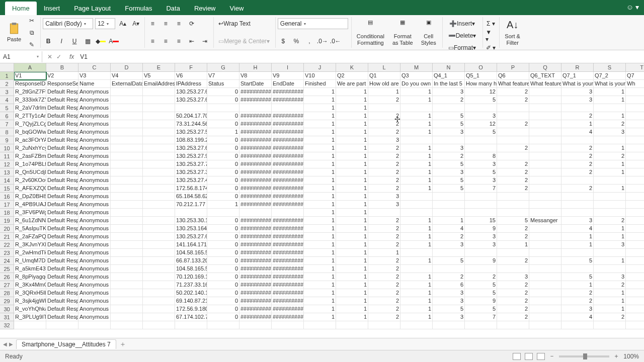  I want to click on cell: 141.164.171, so click(191, 245).